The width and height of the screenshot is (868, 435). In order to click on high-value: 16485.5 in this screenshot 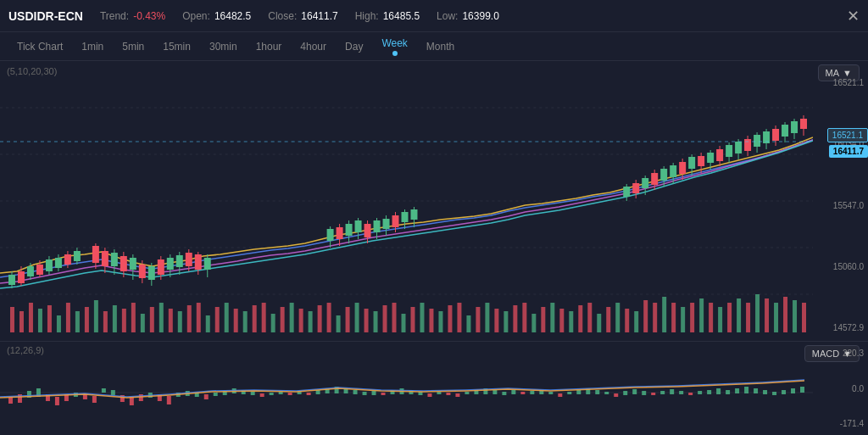, I will do `click(402, 16)`.